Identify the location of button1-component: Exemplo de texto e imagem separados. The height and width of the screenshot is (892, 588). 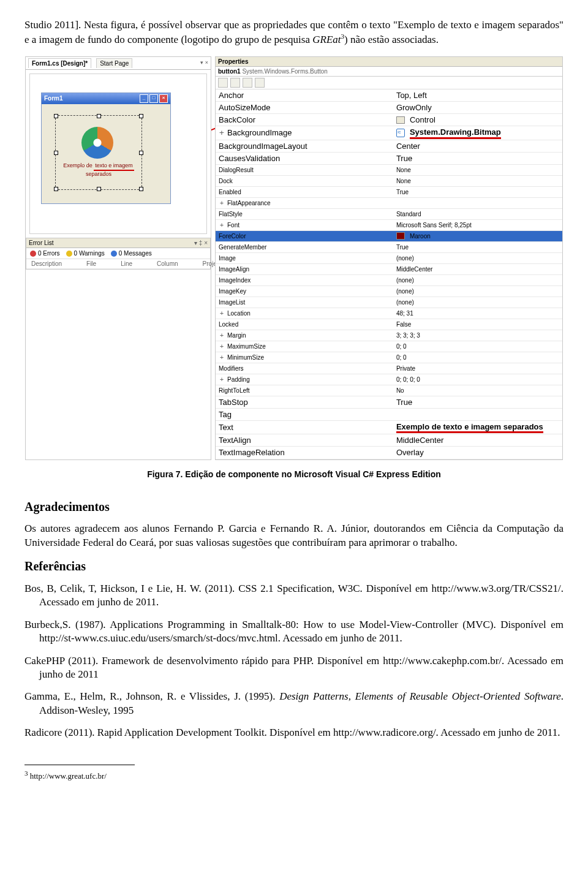
(99, 153).